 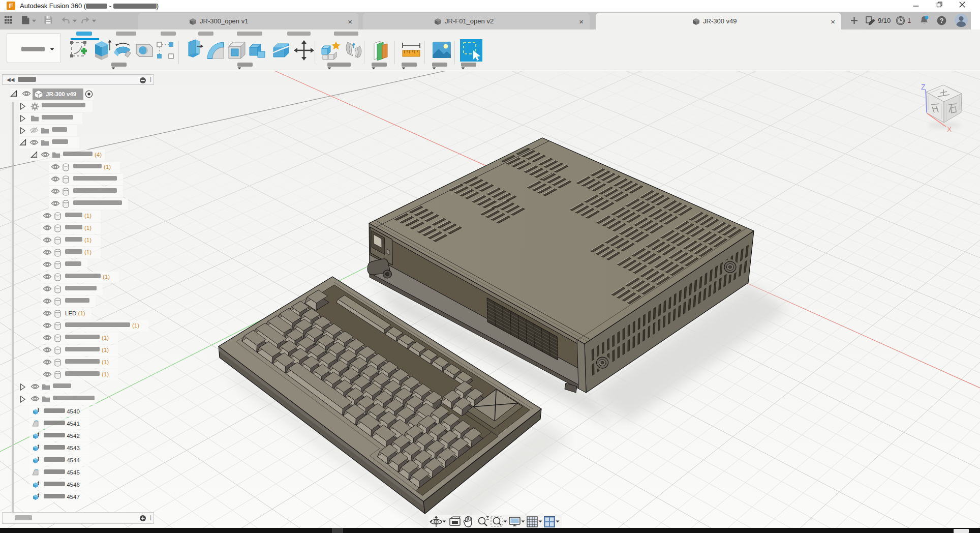 I want to click on svg-text: Z, so click(x=923, y=87).